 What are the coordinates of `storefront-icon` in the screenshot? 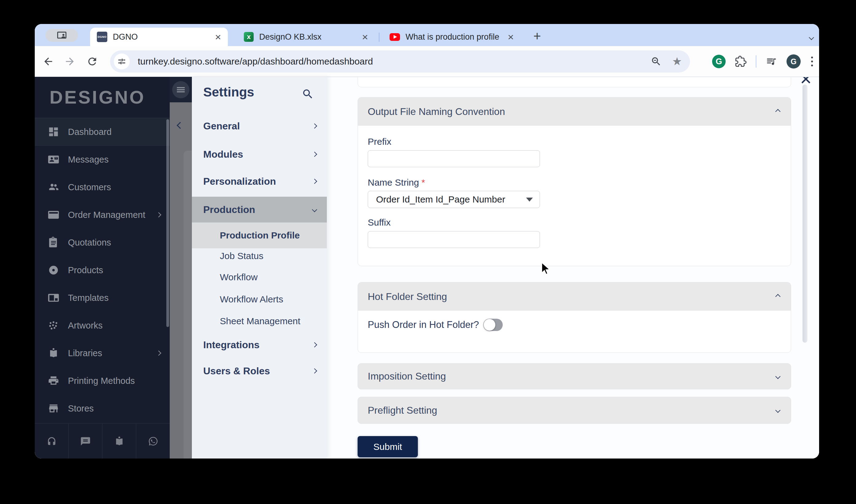 It's located at (54, 409).